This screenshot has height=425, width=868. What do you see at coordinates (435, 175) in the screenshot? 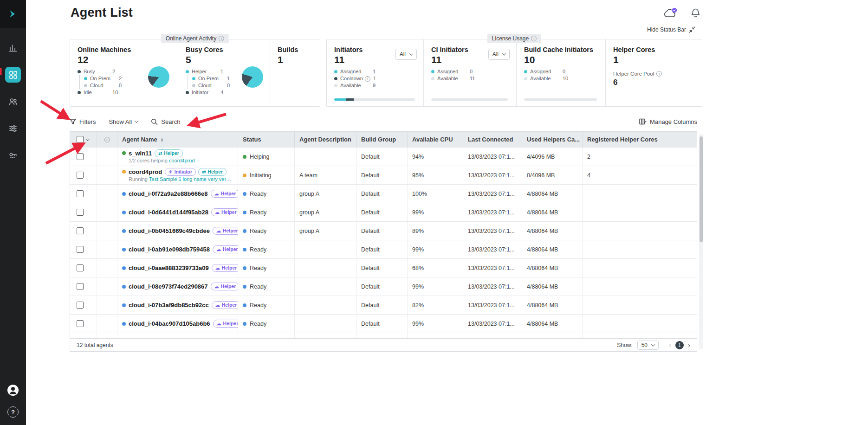
I see `available-cpu-cell: 95%` at bounding box center [435, 175].